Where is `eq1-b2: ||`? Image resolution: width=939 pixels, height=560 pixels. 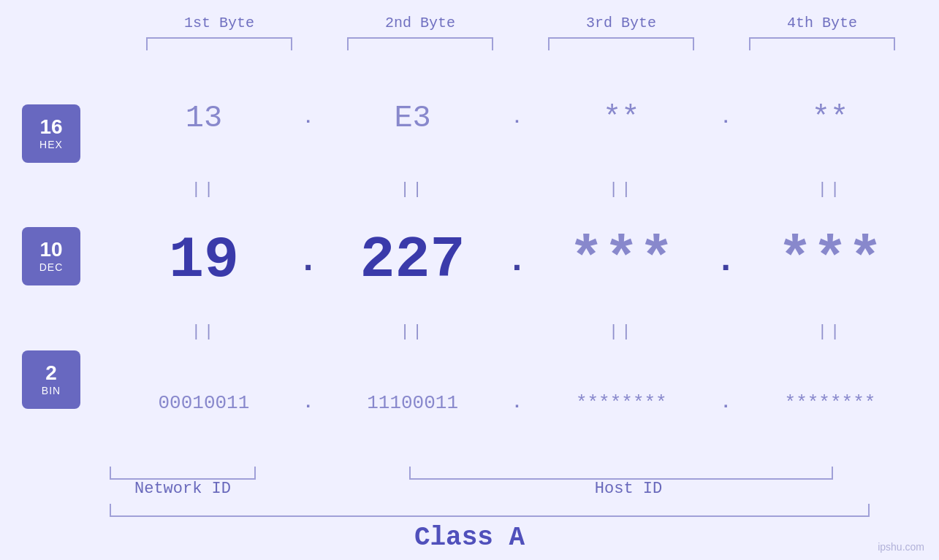 eq1-b2: || is located at coordinates (413, 190).